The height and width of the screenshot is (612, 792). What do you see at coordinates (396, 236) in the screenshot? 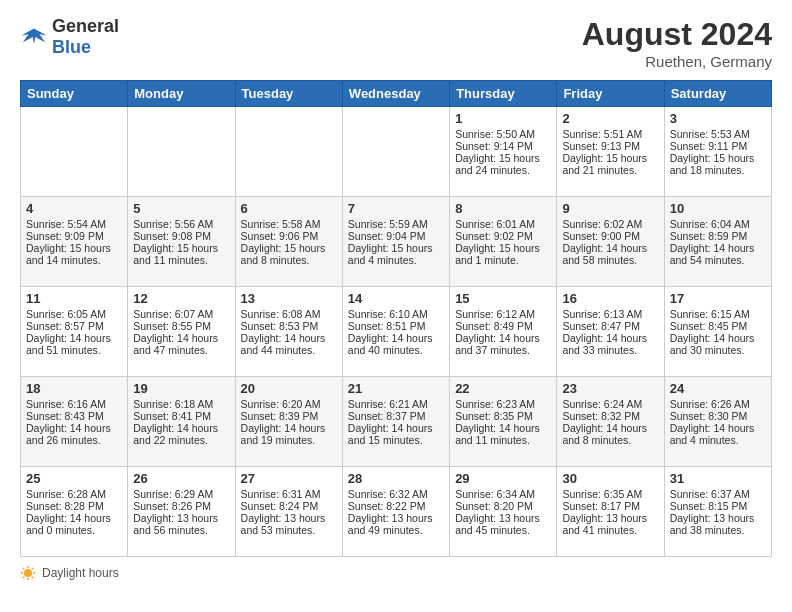
I see `sunset-text: Sunset: 9:04 PM` at bounding box center [396, 236].